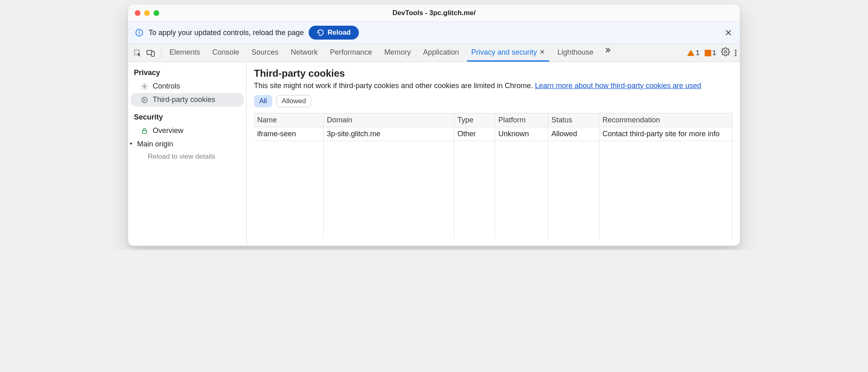  Describe the element at coordinates (691, 53) in the screenshot. I see `warning-triangle-icon` at that location.